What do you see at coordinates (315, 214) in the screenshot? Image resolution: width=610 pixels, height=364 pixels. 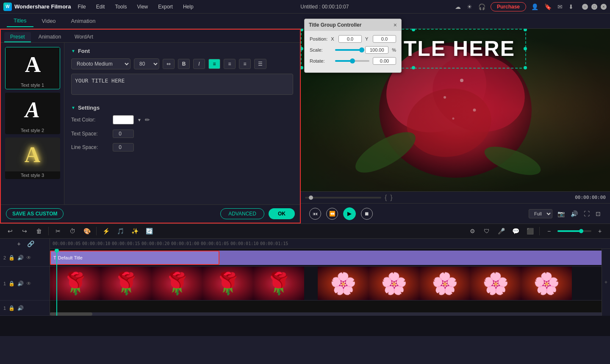 I see `skip-back-button: ⏮` at bounding box center [315, 214].